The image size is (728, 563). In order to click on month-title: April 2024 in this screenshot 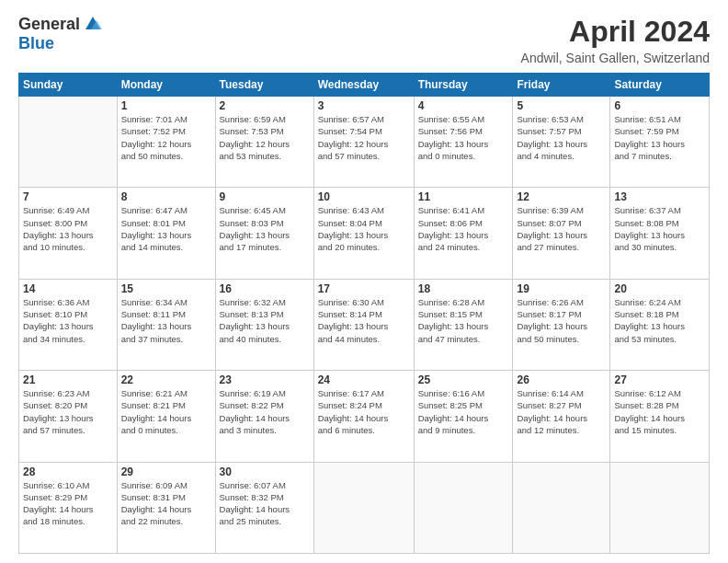, I will do `click(616, 31)`.